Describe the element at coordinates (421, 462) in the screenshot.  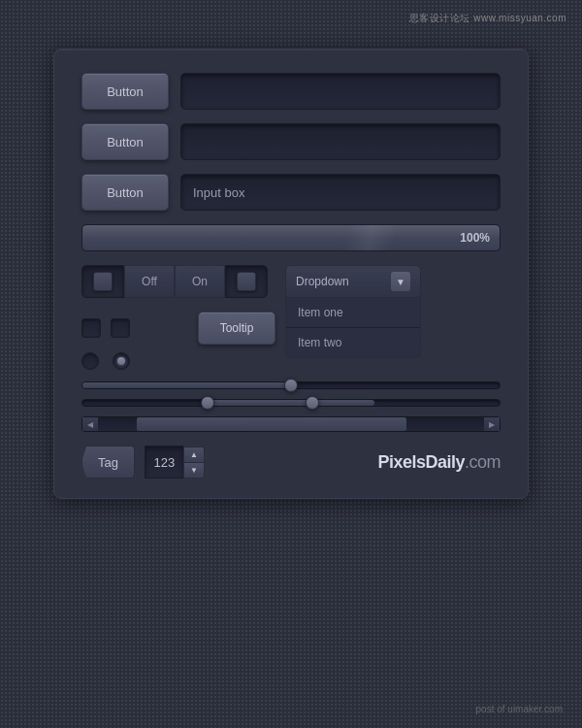
I see `brand-name: PixelsDaily` at that location.